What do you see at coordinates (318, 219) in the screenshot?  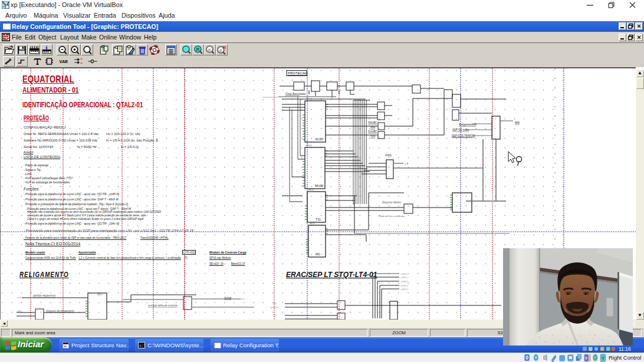 I see `svg-text: T11` at bounding box center [318, 219].